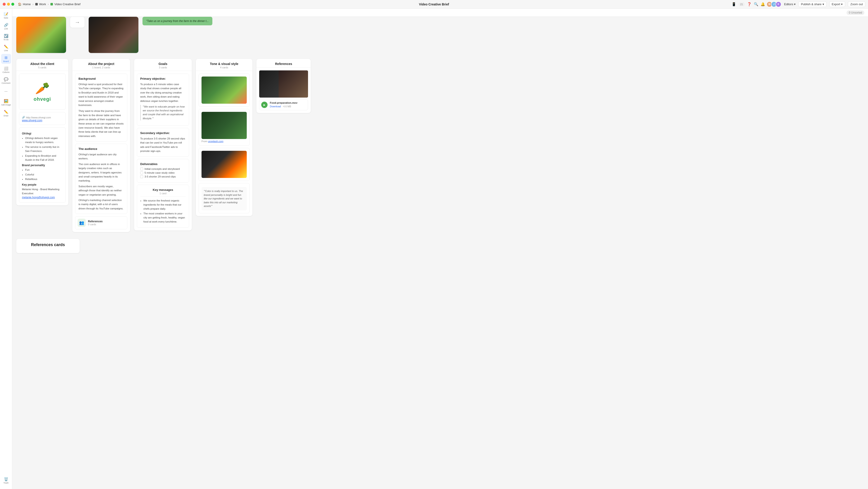  I want to click on sidebar-item-comment: 💬 Comment, so click(6, 81).